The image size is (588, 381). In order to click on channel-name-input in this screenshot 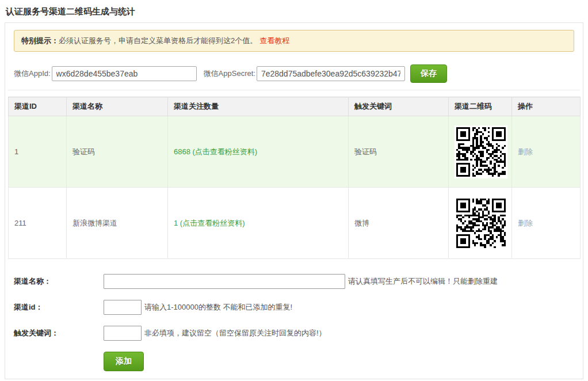, I will do `click(224, 281)`.